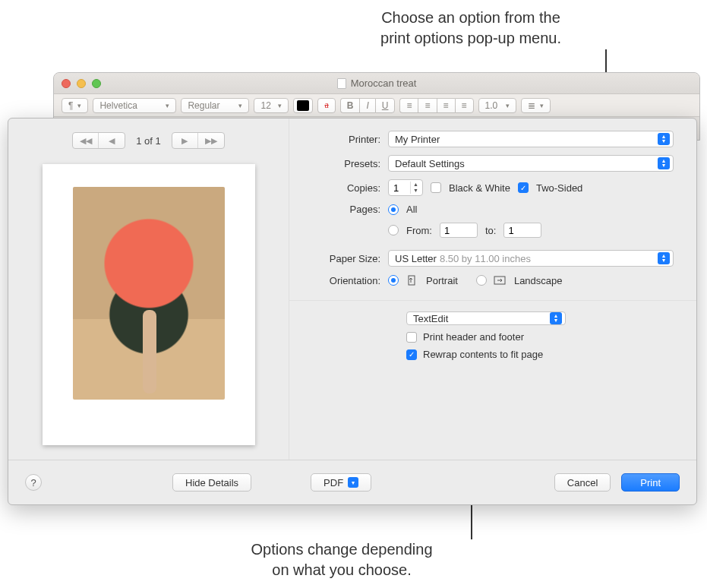 This screenshot has height=588, width=707. What do you see at coordinates (436, 106) in the screenshot?
I see `alignment-group: ≡ ≡ ≡ ≡` at bounding box center [436, 106].